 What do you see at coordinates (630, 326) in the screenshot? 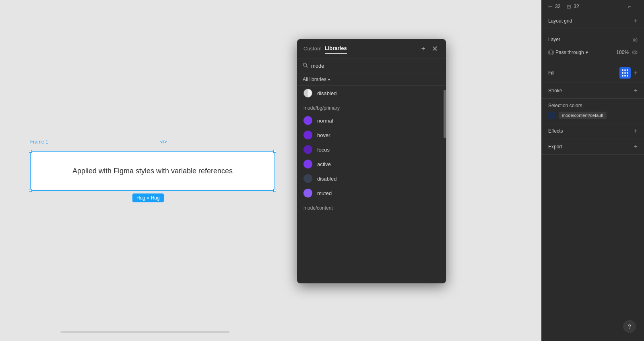
I see `help-button: ?` at bounding box center [630, 326].